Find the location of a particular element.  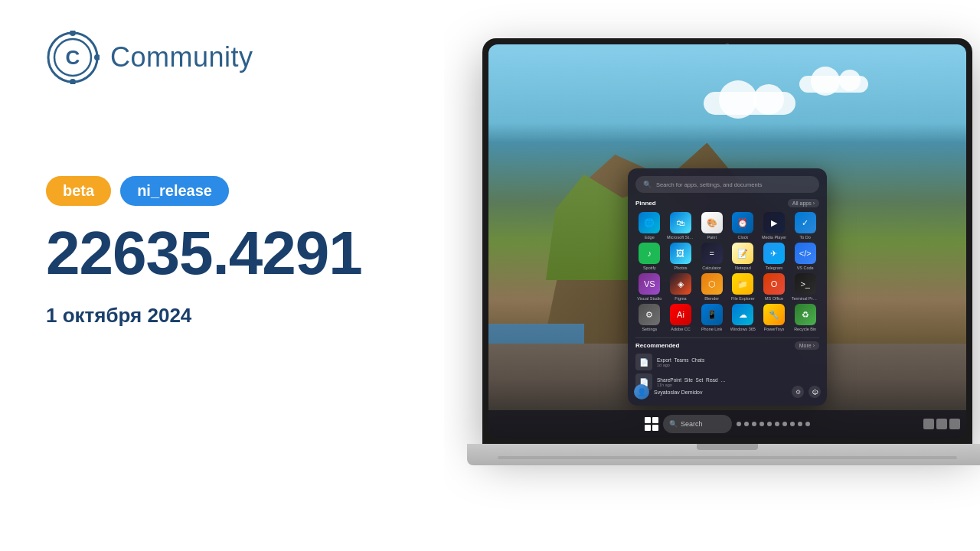

badges-row: beta ni_release is located at coordinates (245, 191).